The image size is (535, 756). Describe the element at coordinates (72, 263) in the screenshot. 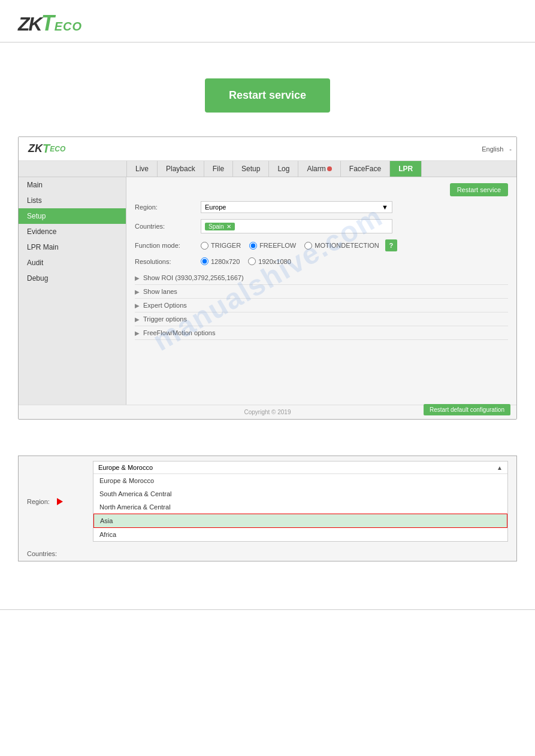

I see `sidebar-item-audit: Audit` at that location.